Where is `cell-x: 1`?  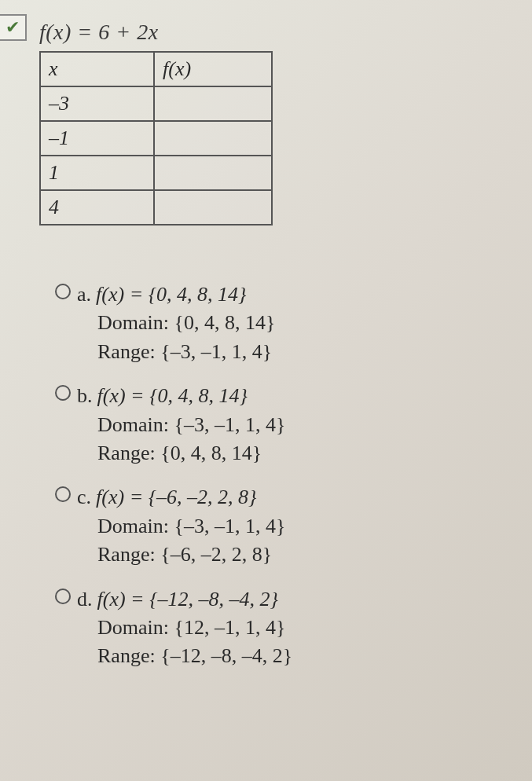 cell-x: 1 is located at coordinates (97, 173).